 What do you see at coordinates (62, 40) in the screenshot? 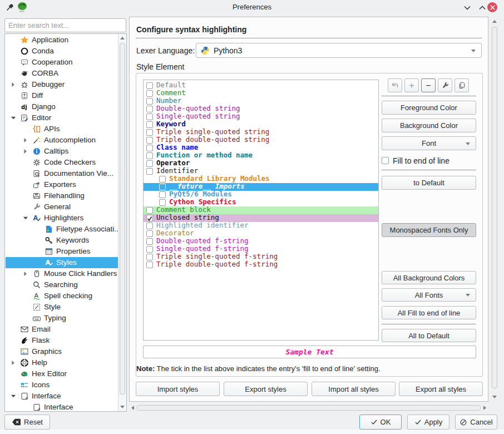
I see `sidebar-item-application: Application` at bounding box center [62, 40].